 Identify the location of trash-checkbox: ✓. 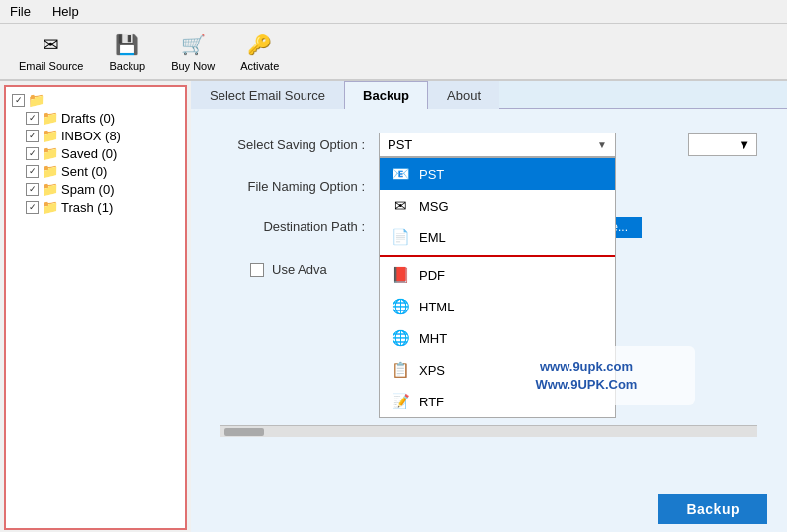
(32, 208).